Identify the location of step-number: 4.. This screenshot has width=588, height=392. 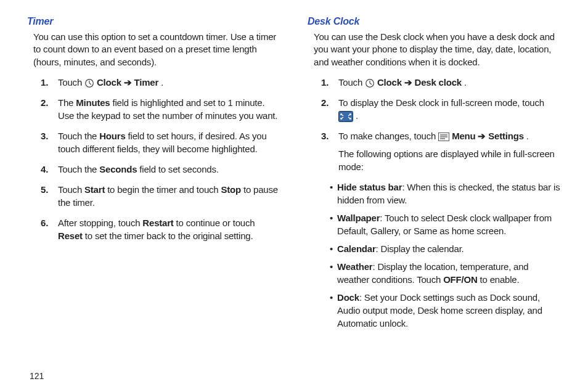
(49, 169).